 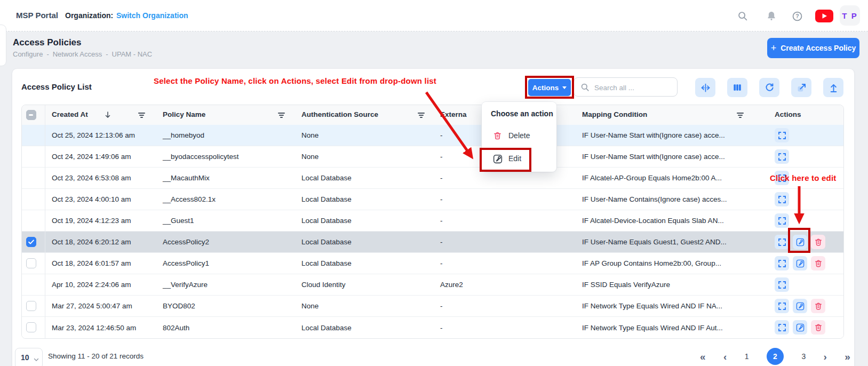 I want to click on cell-created-at: Oct 19, 2024 4:12:23 am, so click(x=92, y=221).